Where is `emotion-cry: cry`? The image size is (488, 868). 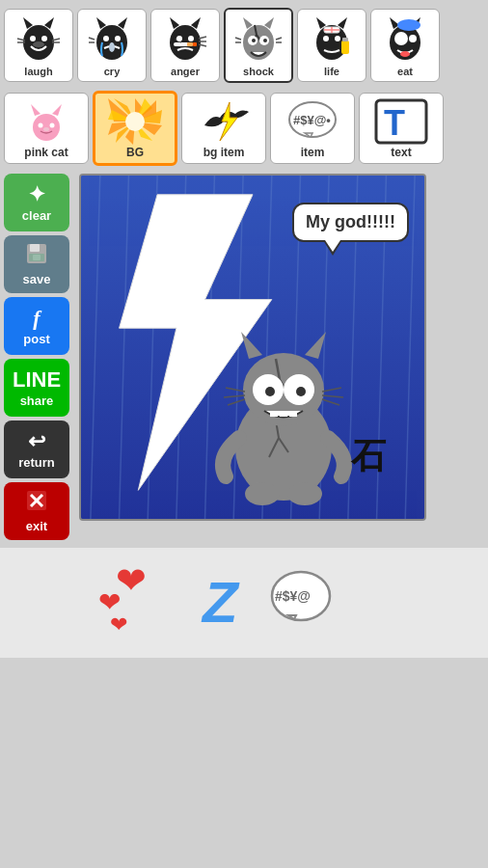 emotion-cry: cry is located at coordinates (112, 45).